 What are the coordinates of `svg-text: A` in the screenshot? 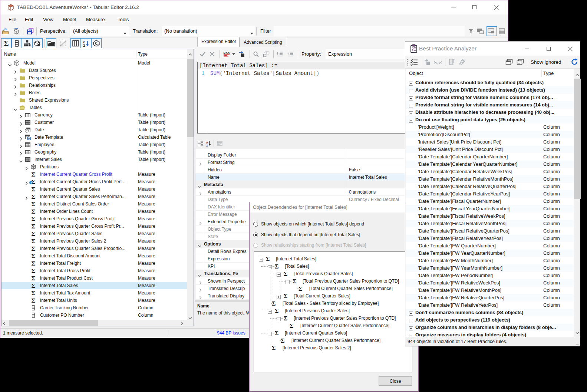 It's located at (85, 42).